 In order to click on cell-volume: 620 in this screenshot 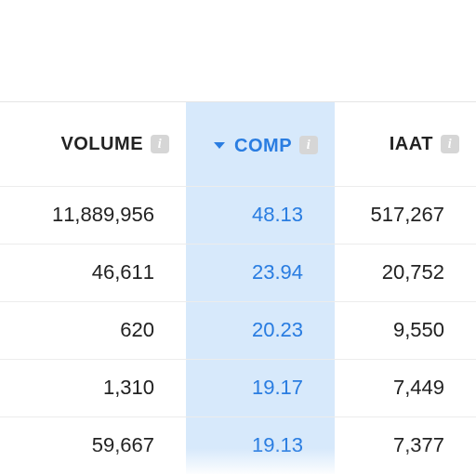, I will do `click(93, 330)`.